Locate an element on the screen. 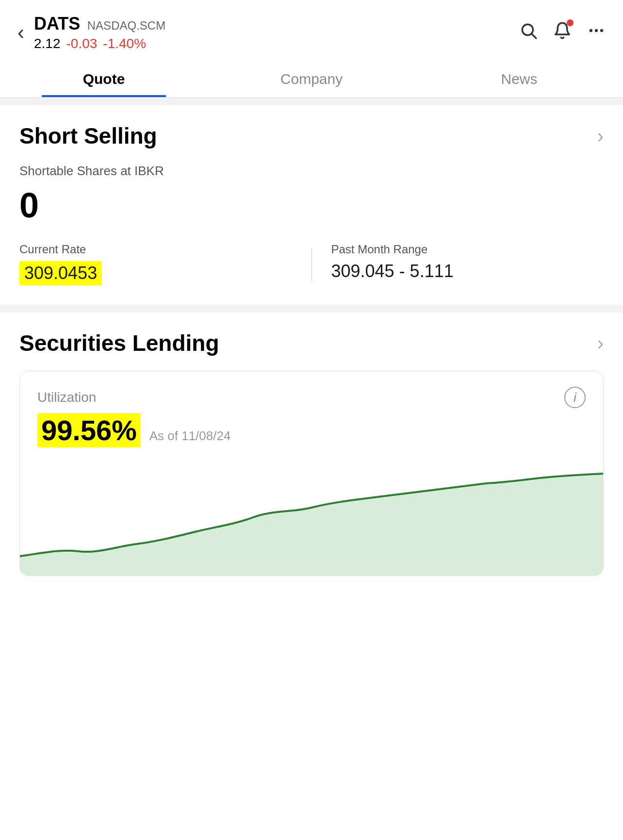 Image resolution: width=623 pixels, height=840 pixels. utilization-label: Utilization is located at coordinates (67, 397).